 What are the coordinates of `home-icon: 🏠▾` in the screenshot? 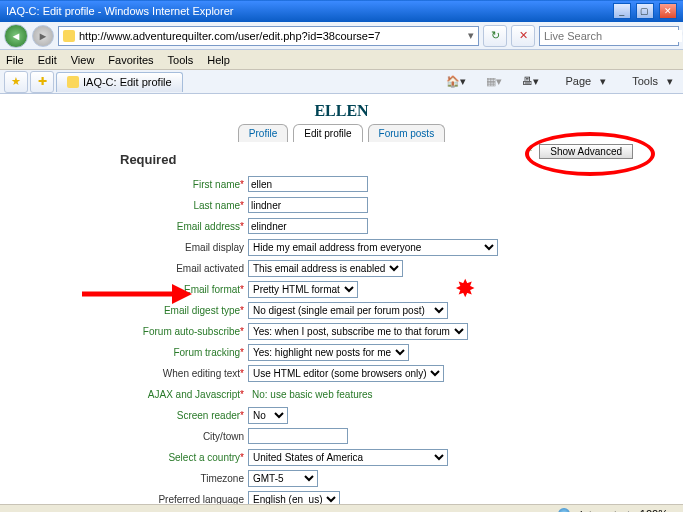 It's located at (456, 82).